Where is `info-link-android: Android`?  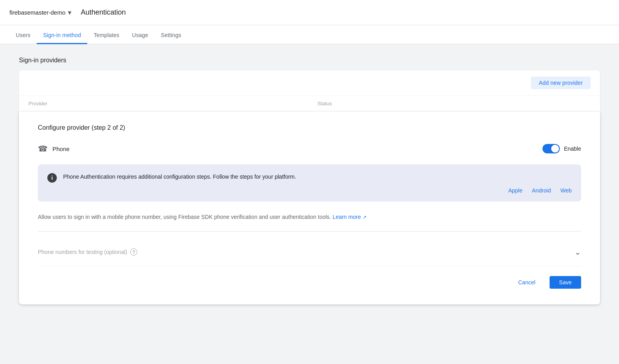
info-link-android: Android is located at coordinates (541, 190).